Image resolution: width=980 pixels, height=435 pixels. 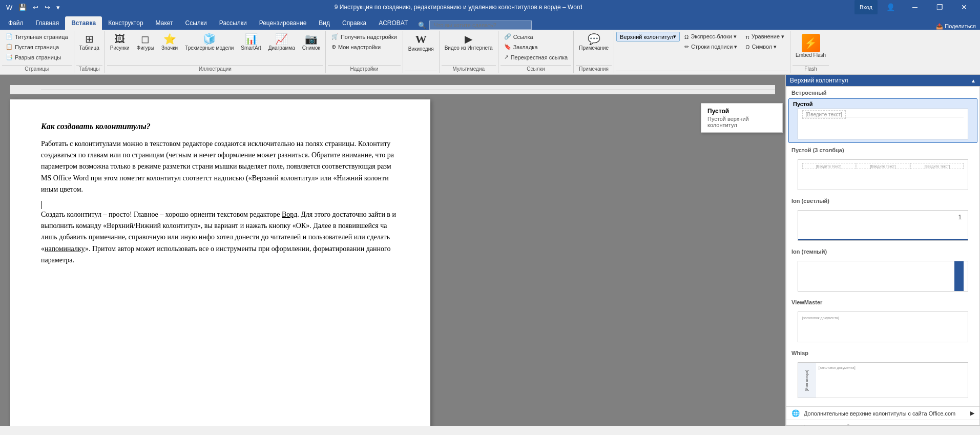 What do you see at coordinates (16, 23) in the screenshot?
I see `tab-file: Файл` at bounding box center [16, 23].